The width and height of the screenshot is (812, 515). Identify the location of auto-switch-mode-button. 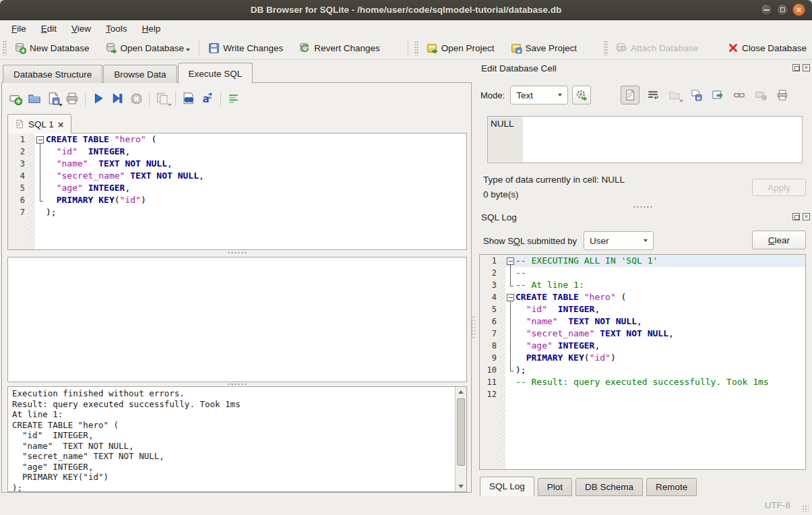
(582, 95).